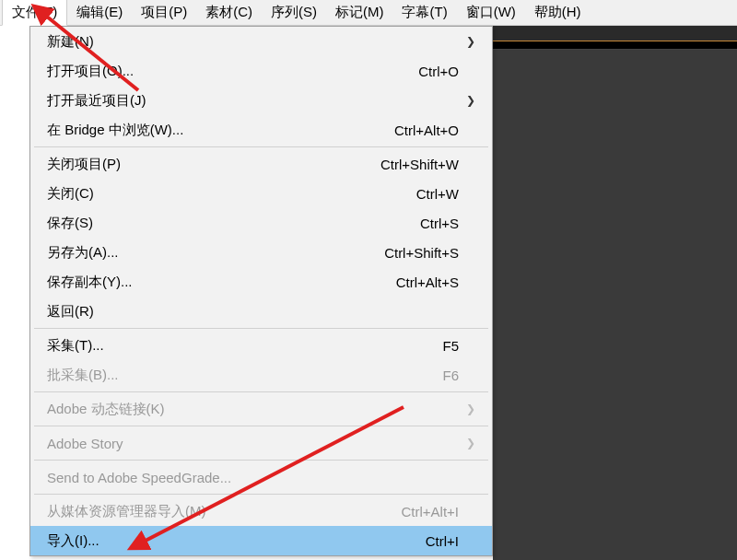 The image size is (737, 560). What do you see at coordinates (192, 193) in the screenshot?
I see `menu-item-label: 关闭(C)` at bounding box center [192, 193].